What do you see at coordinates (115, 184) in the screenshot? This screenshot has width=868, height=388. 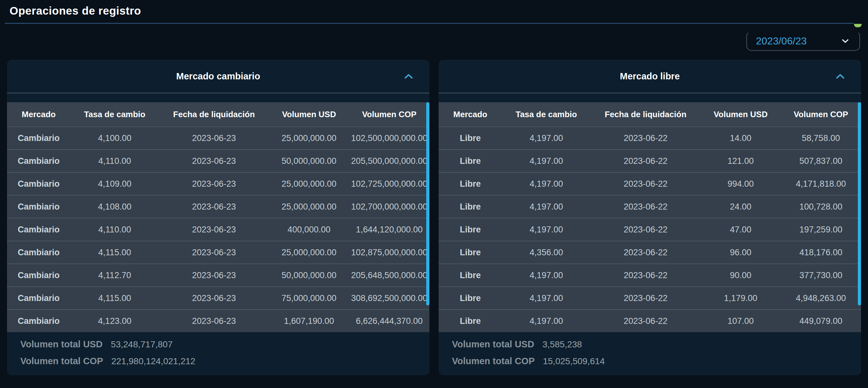 I see `table-cell: 4,109.00` at bounding box center [115, 184].